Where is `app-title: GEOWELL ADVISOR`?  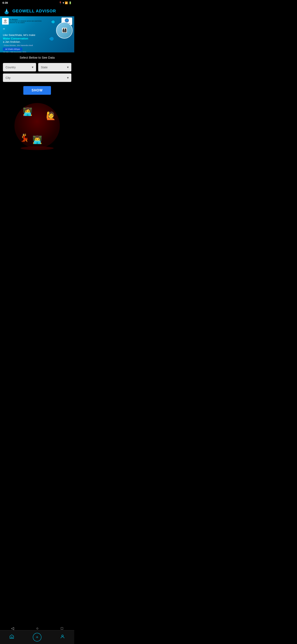 app-title: GEOWELL ADVISOR is located at coordinates (34, 11).